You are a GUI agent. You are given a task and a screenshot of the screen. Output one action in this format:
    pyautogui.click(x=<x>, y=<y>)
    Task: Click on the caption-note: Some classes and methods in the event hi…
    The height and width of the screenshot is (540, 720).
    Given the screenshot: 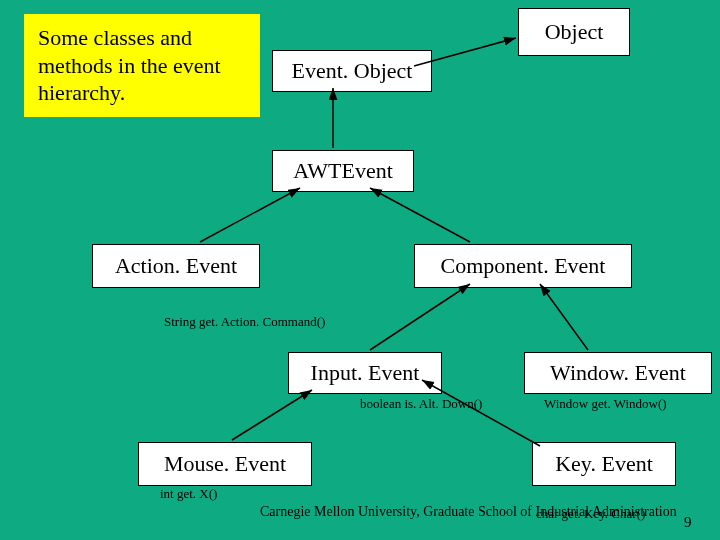 What is the action you would take?
    pyautogui.click(x=142, y=66)
    